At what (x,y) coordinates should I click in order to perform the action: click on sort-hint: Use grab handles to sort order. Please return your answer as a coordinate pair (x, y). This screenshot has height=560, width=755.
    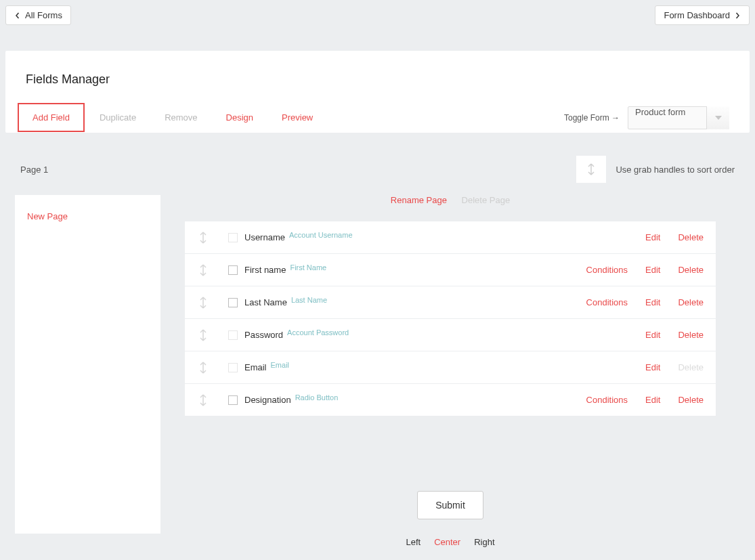
    Looking at the image, I should click on (655, 169).